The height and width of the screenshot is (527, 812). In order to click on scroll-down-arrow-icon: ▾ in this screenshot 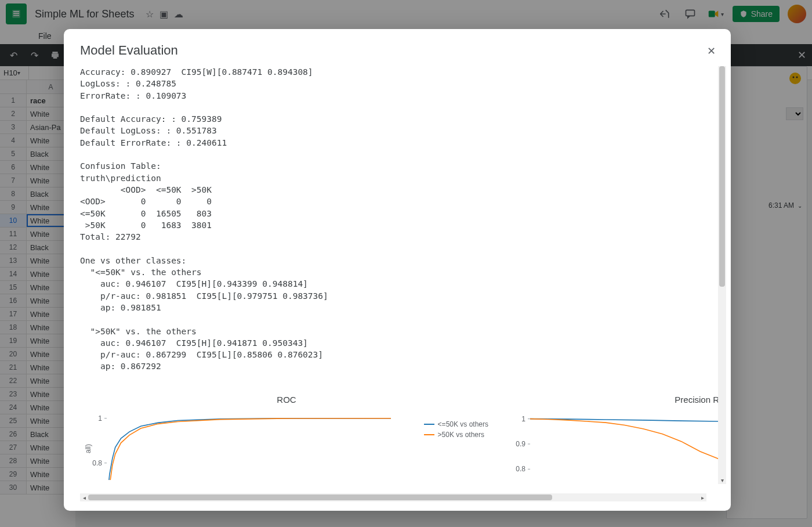, I will do `click(722, 480)`.